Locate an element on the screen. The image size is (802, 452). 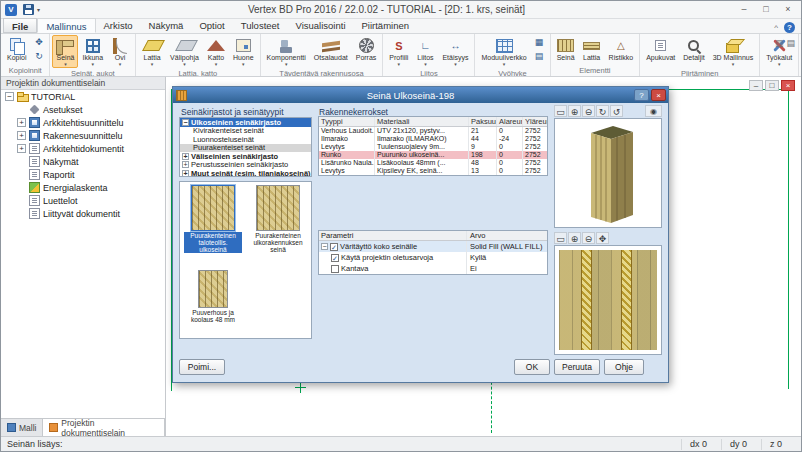
doc-minimize-button: – is located at coordinates (756, 86).